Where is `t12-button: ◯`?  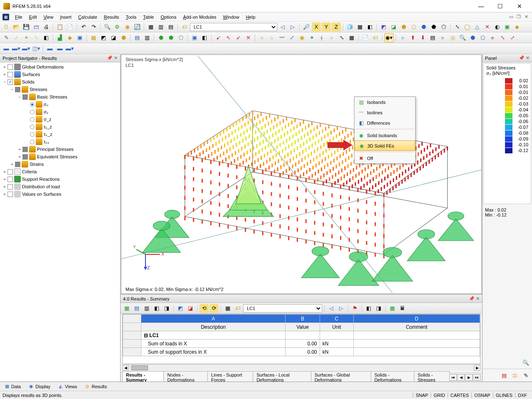 t12-button: ◯ is located at coordinates (467, 27).